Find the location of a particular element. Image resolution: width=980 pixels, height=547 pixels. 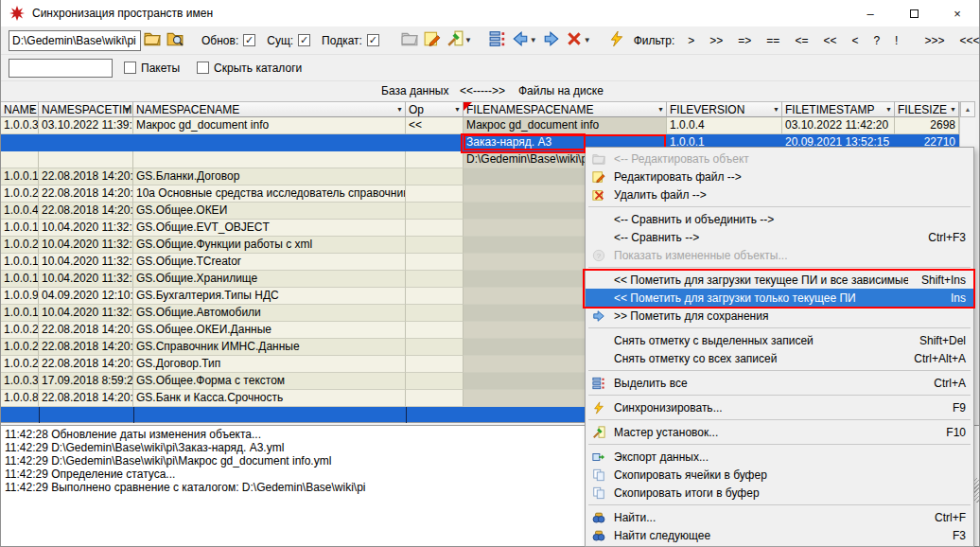

toolbar-checkbox: Сущ:✓ is located at coordinates (289, 41).